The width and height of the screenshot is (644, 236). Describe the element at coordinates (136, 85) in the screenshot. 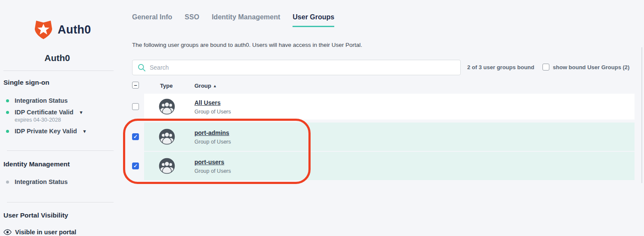

I see `select-all-checkbox: −` at that location.